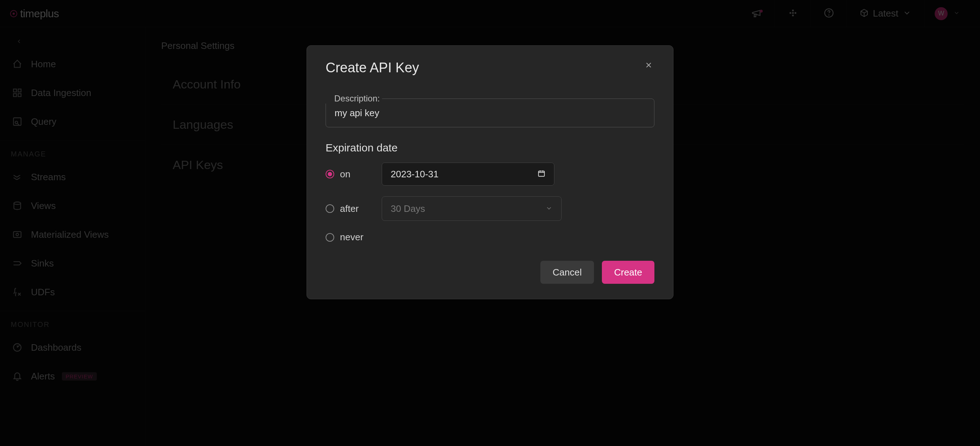 The width and height of the screenshot is (980, 446). I want to click on expiration-option-never: never, so click(490, 237).